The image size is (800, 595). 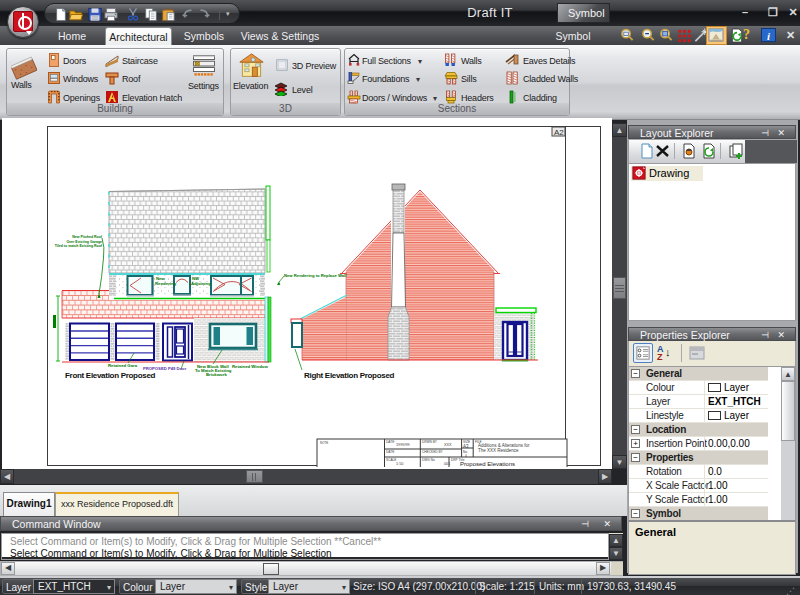 What do you see at coordinates (250, 366) in the screenshot?
I see `svg-text: Retained Window` at bounding box center [250, 366].